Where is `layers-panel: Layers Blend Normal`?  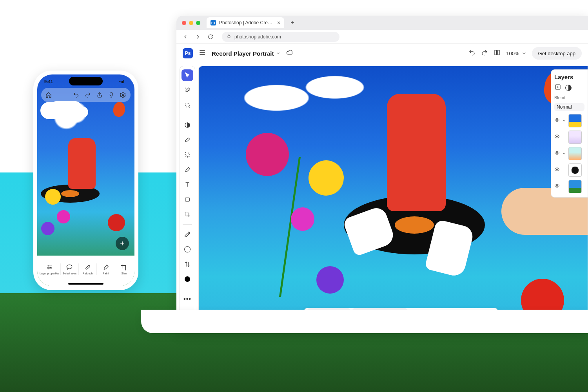 layers-panel: Layers Blend Normal is located at coordinates (569, 133).